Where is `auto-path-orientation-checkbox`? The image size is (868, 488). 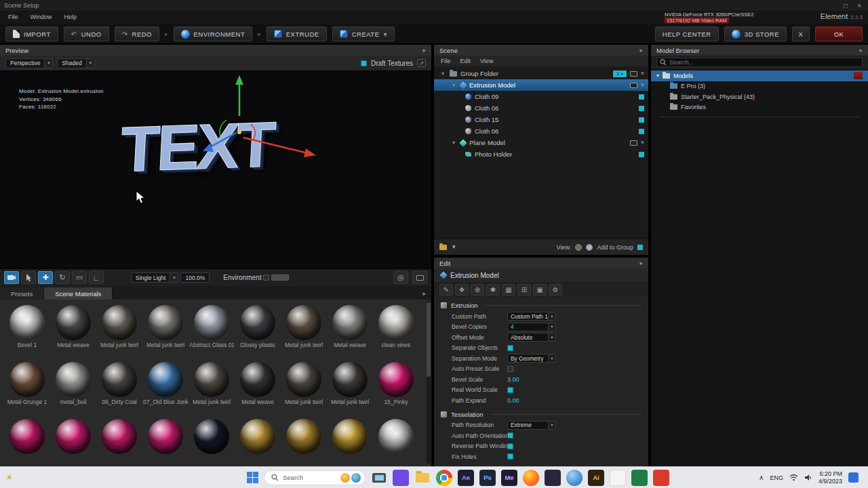
auto-path-orientation-checkbox is located at coordinates (510, 435).